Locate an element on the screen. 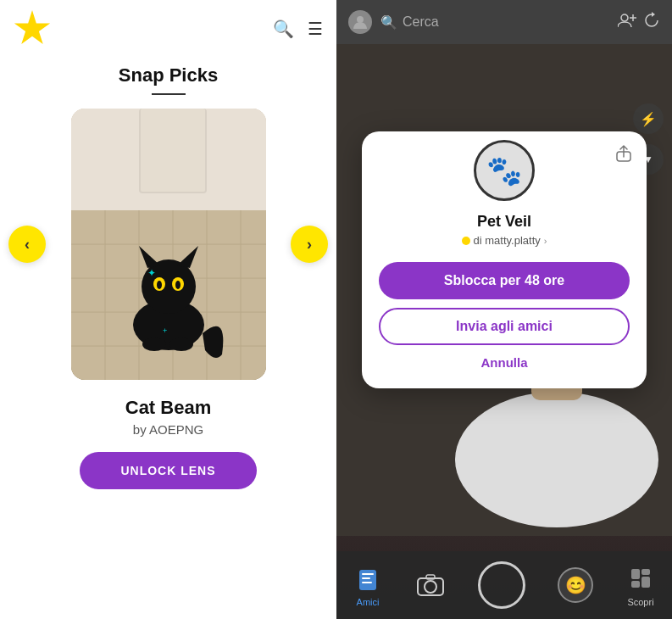  add-friend-icon is located at coordinates (627, 22).